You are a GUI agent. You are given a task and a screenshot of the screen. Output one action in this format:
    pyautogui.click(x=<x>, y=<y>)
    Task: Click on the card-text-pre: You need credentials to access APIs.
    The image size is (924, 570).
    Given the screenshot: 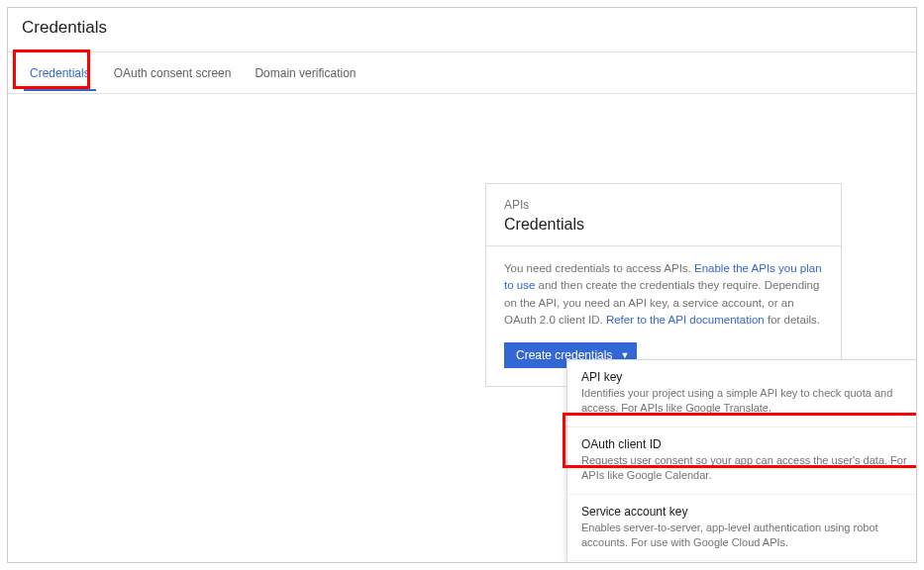 What is the action you would take?
    pyautogui.click(x=599, y=268)
    